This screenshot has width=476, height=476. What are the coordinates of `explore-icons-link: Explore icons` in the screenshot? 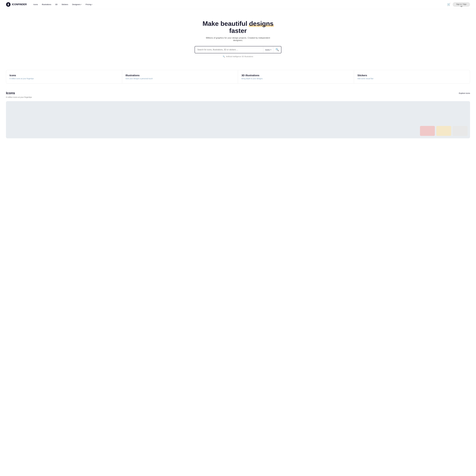 It's located at (465, 93).